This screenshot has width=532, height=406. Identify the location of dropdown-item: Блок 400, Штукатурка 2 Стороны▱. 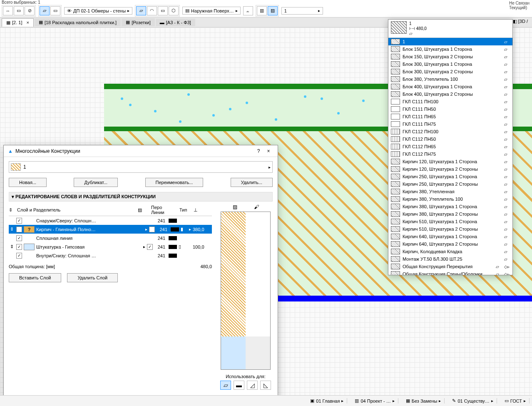
(450, 94).